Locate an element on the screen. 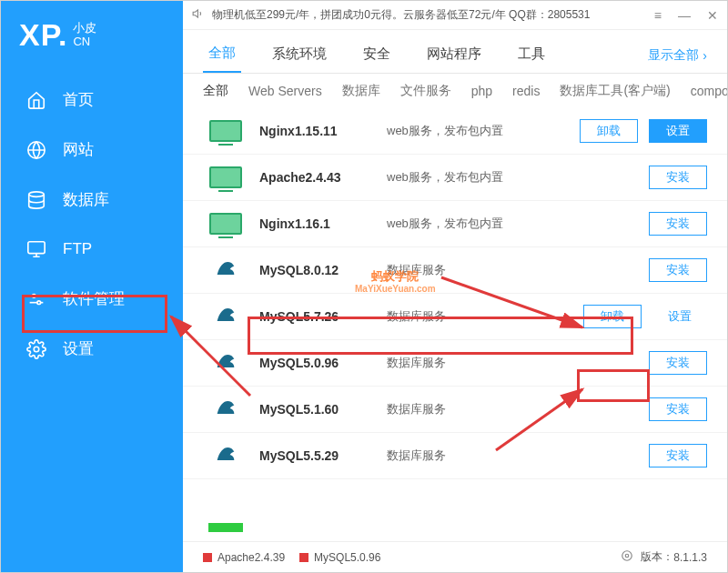 Image resolution: width=728 pixels, height=573 pixels. speaker-icon is located at coordinates (198, 15).